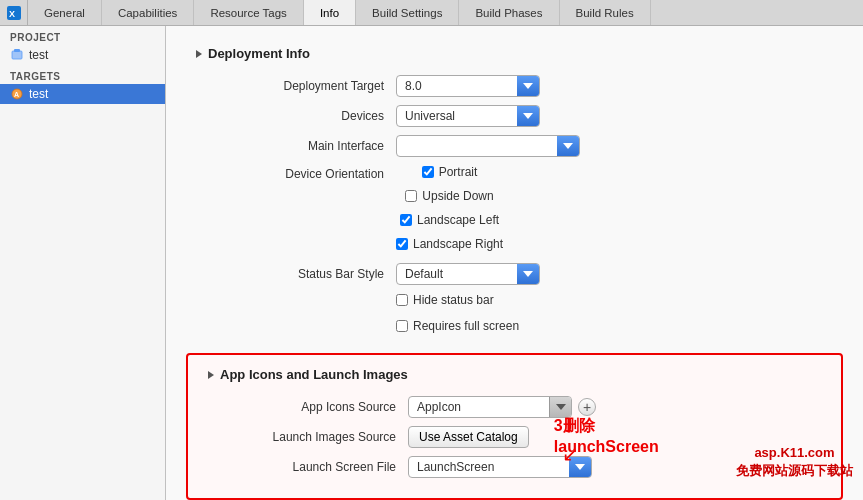 The image size is (863, 500). I want to click on targets-section-header: TARGETS, so click(82, 74).